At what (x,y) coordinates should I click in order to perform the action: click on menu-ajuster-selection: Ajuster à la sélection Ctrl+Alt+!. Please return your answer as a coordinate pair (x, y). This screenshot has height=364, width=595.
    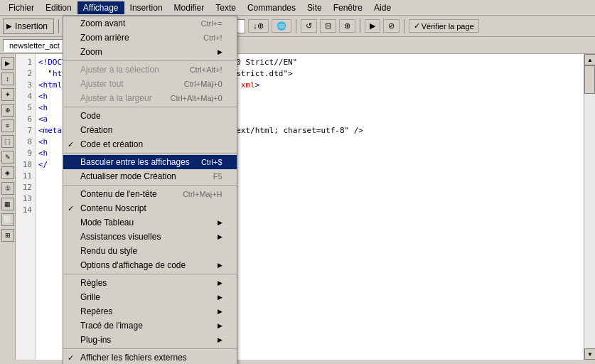
    Looking at the image, I should click on (150, 70).